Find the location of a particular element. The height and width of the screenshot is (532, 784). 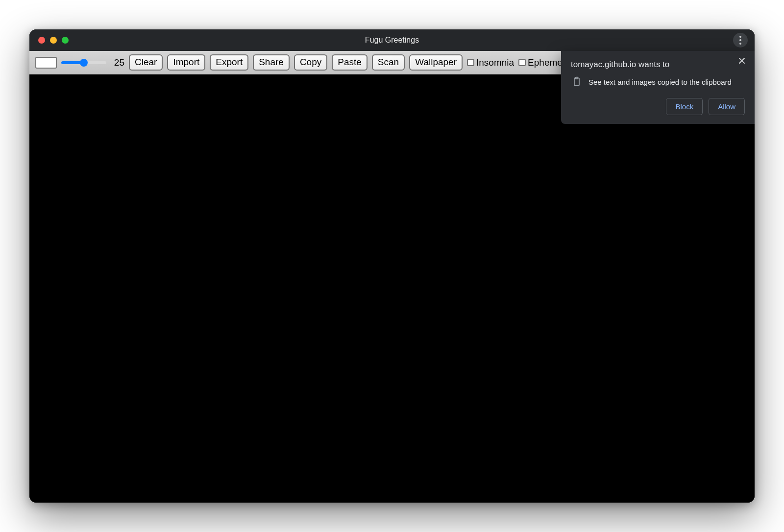

minimize-window-button is located at coordinates (53, 40).